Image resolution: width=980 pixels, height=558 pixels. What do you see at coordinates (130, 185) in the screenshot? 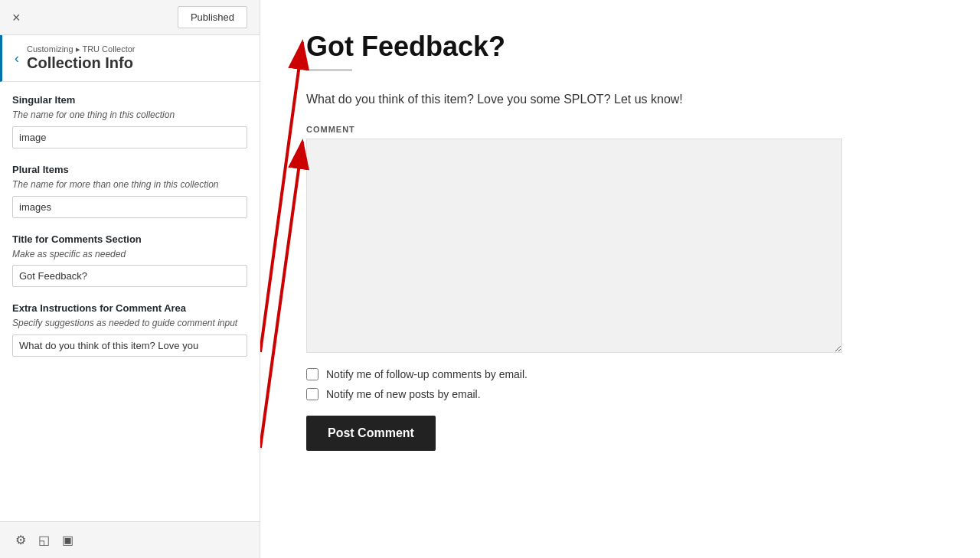
I see `plural-items-description: The name for more than one thing in this…` at bounding box center [130, 185].